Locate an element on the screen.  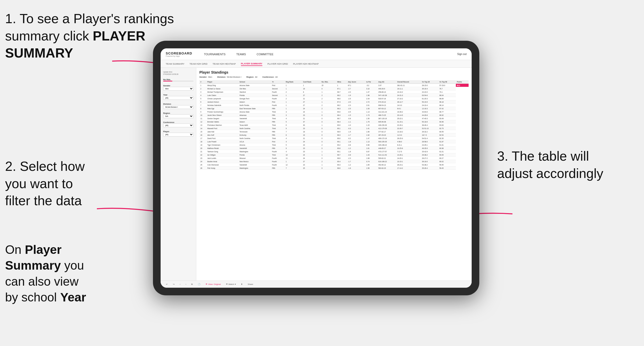
redo-btn: ↪ is located at coordinates (174, 284).